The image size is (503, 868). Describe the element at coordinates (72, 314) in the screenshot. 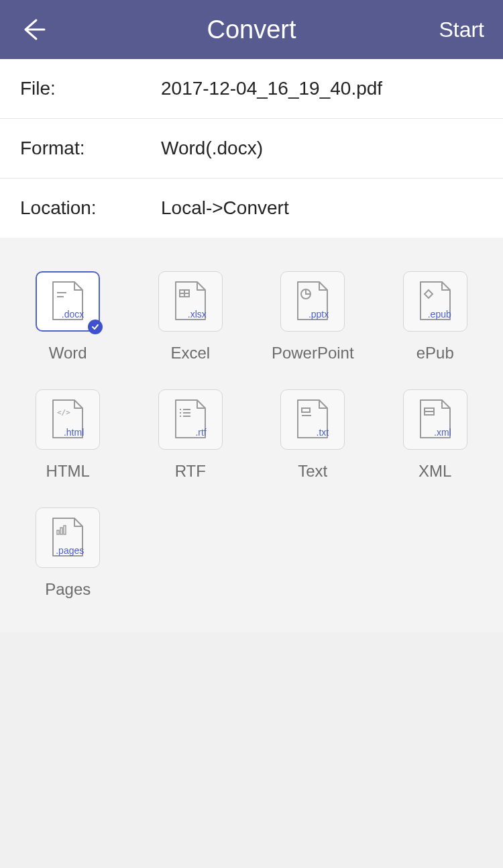

I see `format-extension: .docx` at that location.